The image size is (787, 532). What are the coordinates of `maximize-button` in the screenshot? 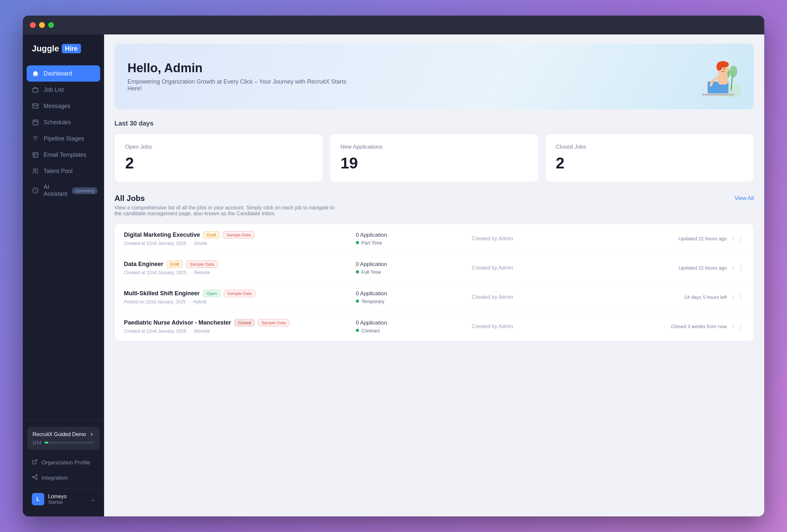 It's located at (51, 25).